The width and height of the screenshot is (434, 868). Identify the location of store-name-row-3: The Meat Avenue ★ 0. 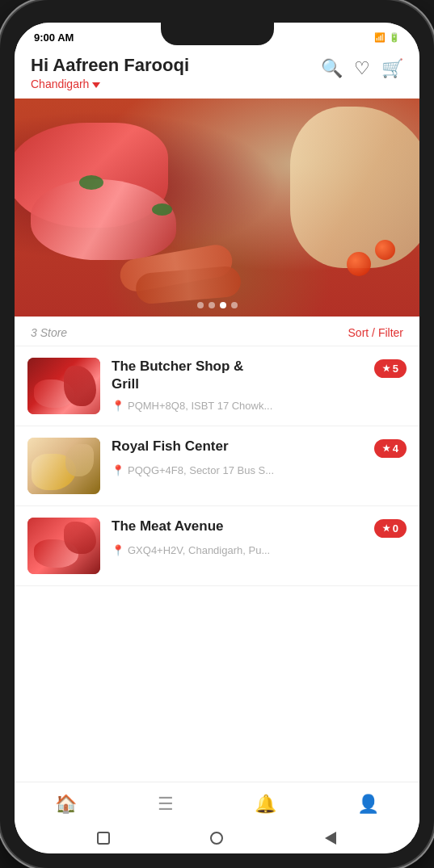
(259, 528).